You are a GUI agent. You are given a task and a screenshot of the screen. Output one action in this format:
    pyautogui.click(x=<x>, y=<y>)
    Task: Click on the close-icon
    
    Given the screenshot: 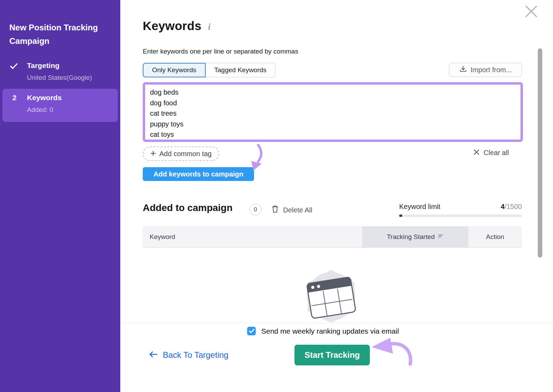 What is the action you would take?
    pyautogui.click(x=531, y=11)
    